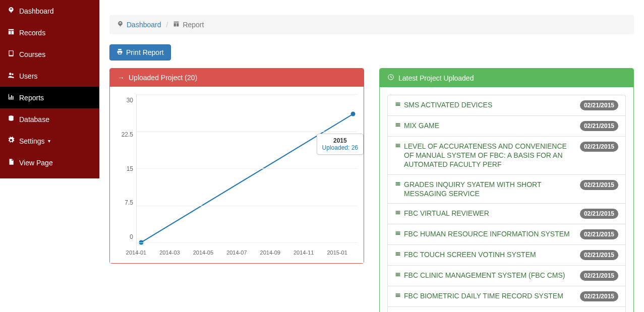 The height and width of the screenshot is (312, 644). I want to click on x-tick: 2014-09, so click(270, 253).